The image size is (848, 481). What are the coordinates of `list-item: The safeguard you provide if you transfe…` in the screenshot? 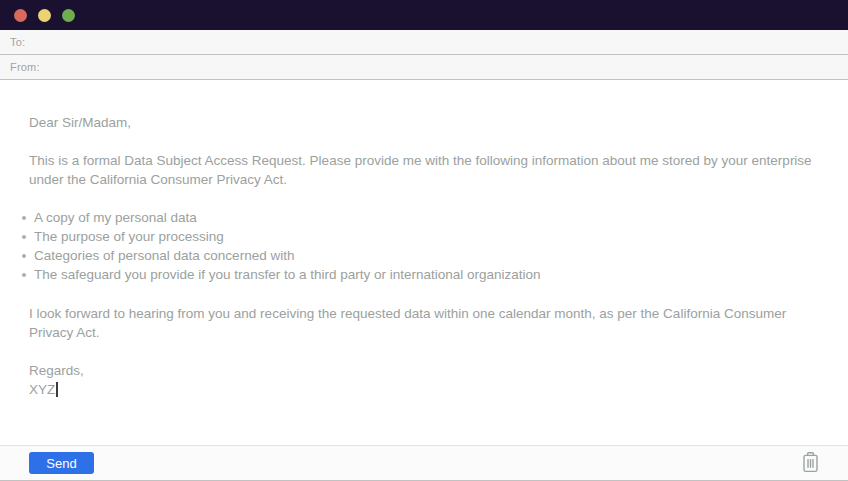 It's located at (420, 274).